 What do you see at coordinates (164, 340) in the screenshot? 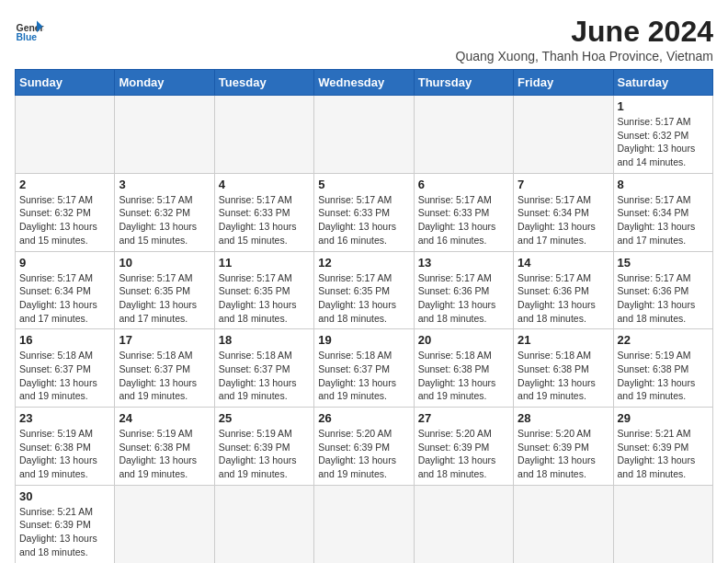
I see `day-number: 17` at bounding box center [164, 340].